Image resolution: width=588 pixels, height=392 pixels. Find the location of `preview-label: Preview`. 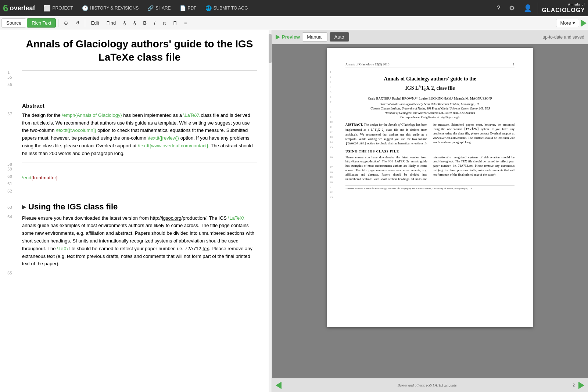

preview-label: Preview is located at coordinates (291, 37).